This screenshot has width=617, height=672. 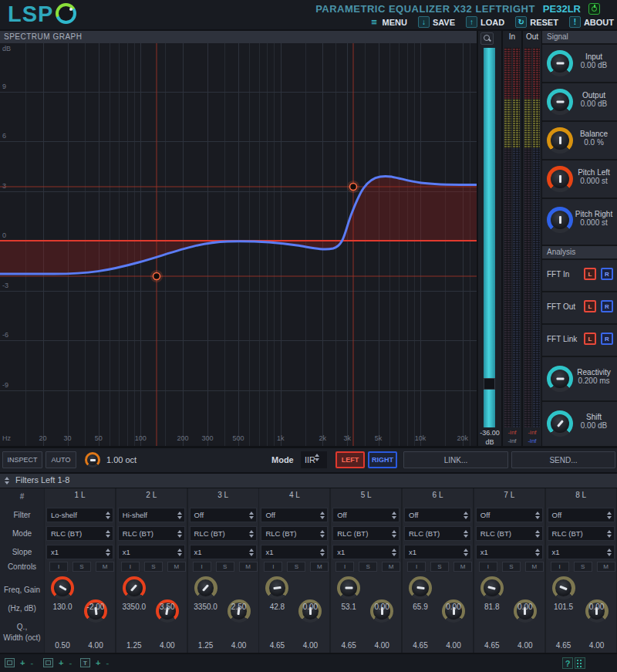 I want to click on inspect-button: INSPECT, so click(x=22, y=460).